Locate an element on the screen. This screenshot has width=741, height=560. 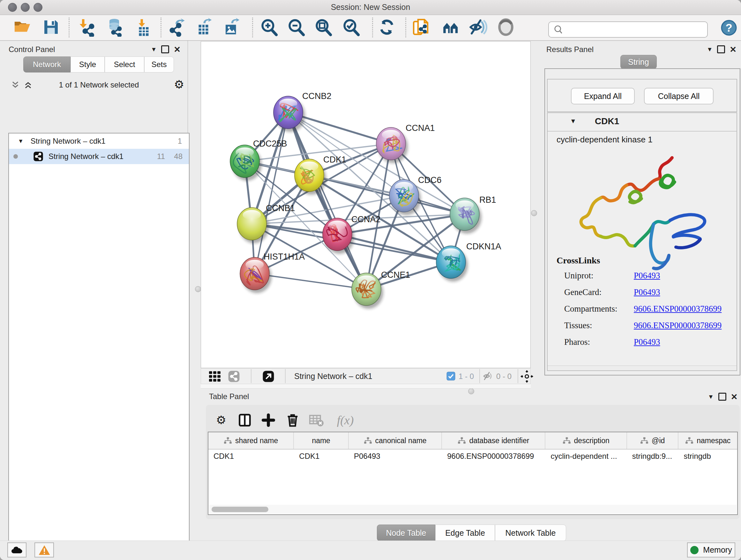
column-header-id: @id is located at coordinates (653, 440).